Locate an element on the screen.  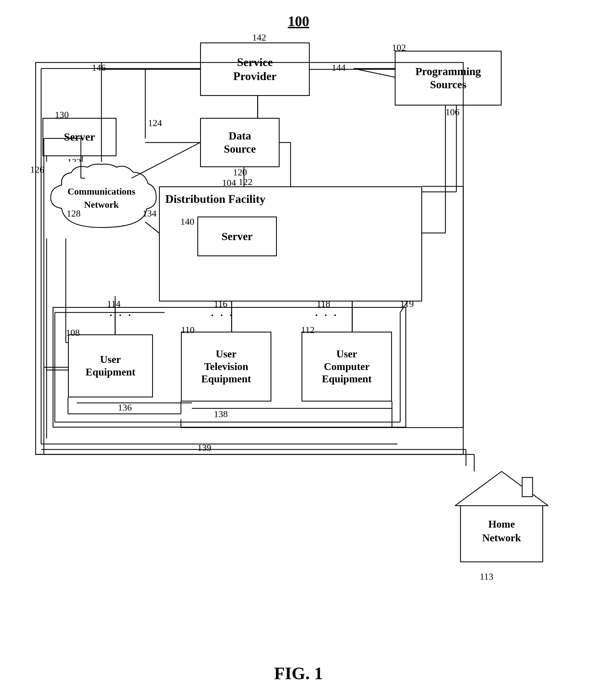
ref-110: 110 is located at coordinates (188, 330).